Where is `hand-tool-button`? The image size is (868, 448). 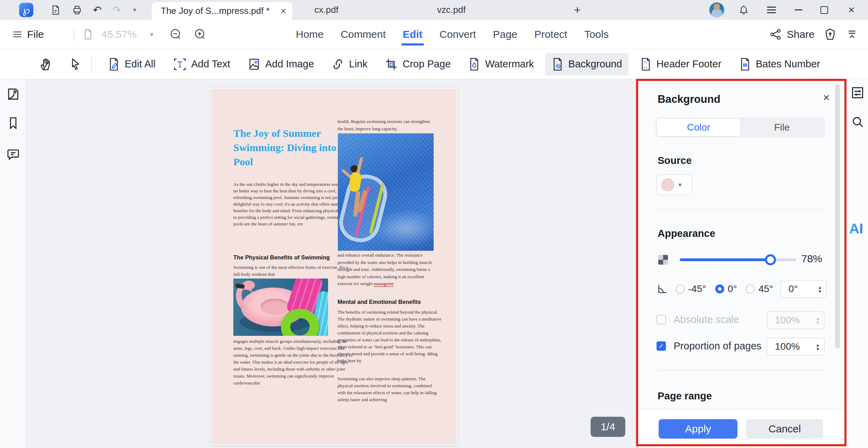 hand-tool-button is located at coordinates (46, 64).